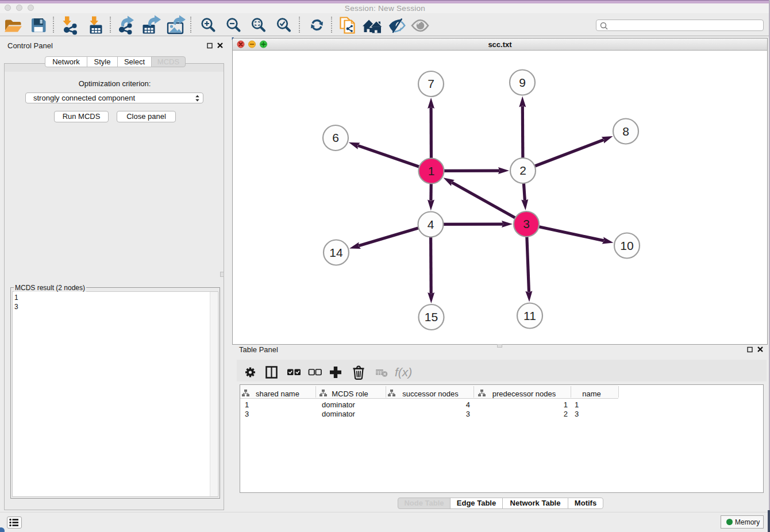 This screenshot has width=770, height=532. What do you see at coordinates (522, 83) in the screenshot?
I see `svg-text: 9` at bounding box center [522, 83].